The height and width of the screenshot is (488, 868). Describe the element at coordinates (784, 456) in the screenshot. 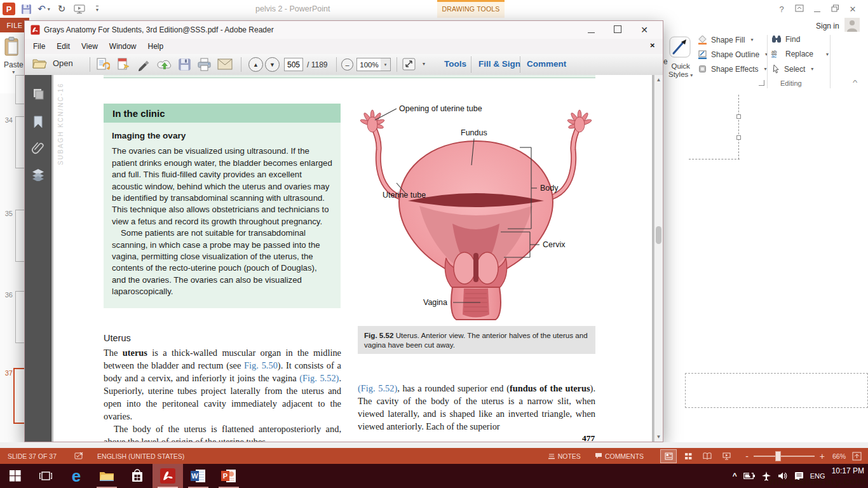

I see `zoom-slider` at that location.